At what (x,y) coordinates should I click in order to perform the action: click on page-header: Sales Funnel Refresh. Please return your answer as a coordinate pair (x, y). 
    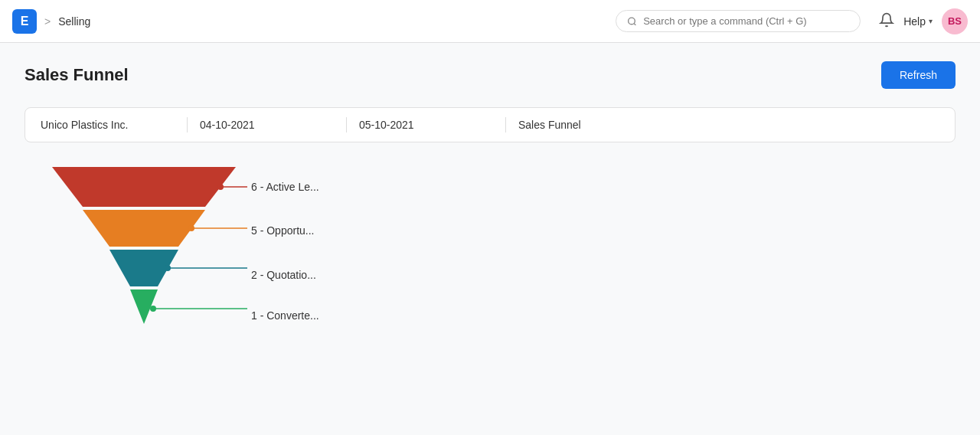
    Looking at the image, I should click on (490, 75).